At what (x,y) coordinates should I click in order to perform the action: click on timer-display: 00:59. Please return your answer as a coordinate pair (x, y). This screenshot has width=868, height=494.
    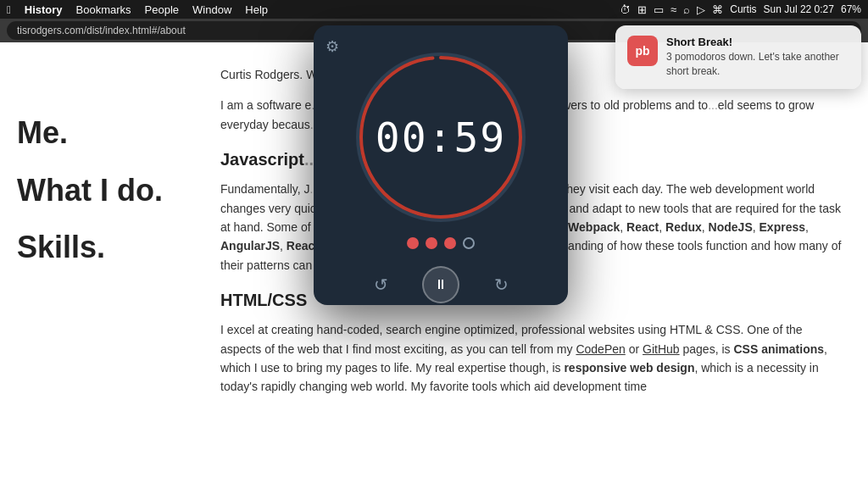
    Looking at the image, I should click on (441, 137).